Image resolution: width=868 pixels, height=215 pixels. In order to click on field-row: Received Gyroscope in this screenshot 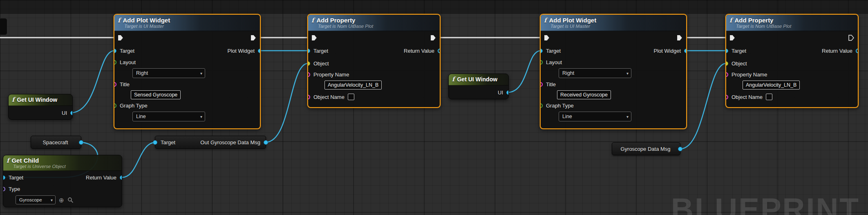, I will do `click(613, 95)`.